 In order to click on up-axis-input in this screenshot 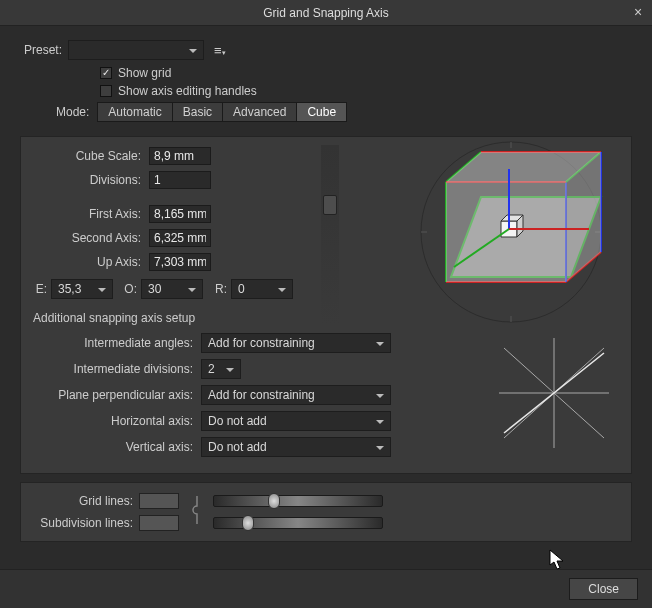, I will do `click(180, 262)`.